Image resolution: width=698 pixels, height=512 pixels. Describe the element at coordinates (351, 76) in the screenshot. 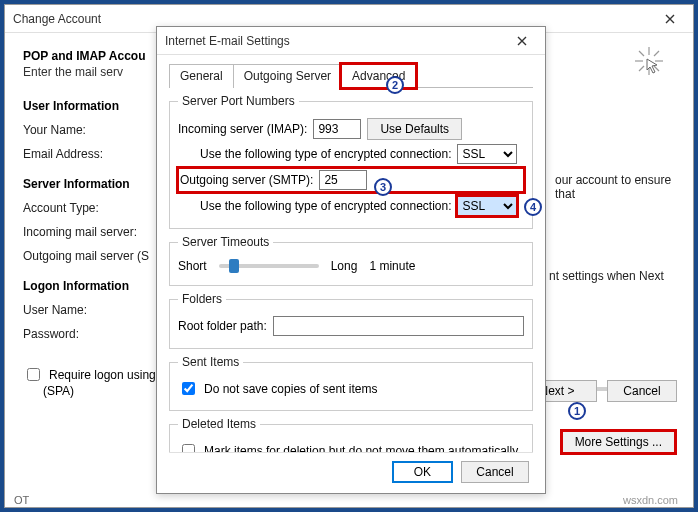

I see `tabs: General Outgoing Server Advanced` at that location.